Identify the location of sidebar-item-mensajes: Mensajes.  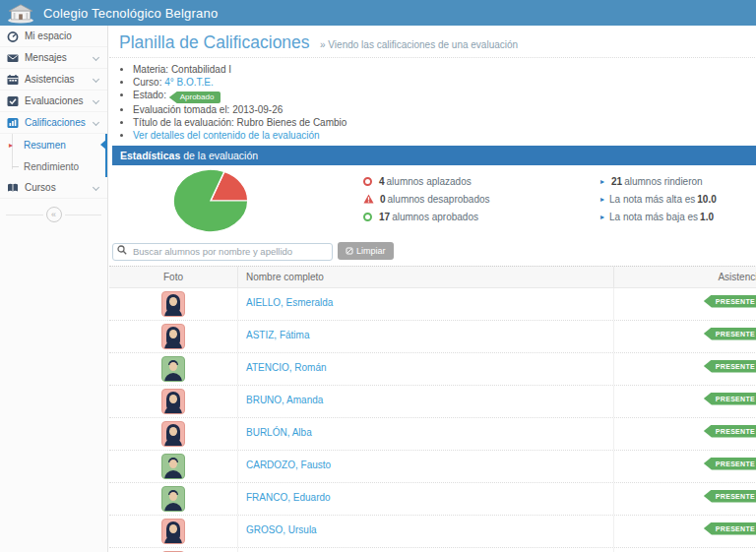
(53, 58).